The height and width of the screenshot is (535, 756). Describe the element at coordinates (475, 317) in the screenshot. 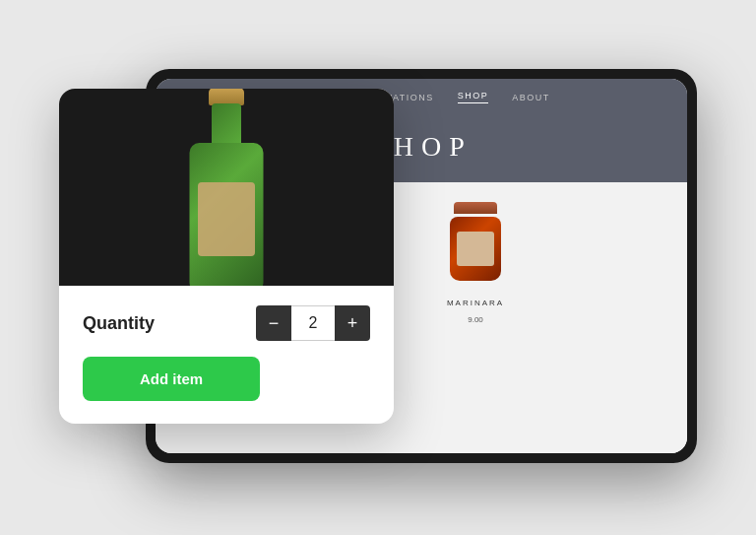

I see `product-marinara: MARINARA 9.00` at that location.